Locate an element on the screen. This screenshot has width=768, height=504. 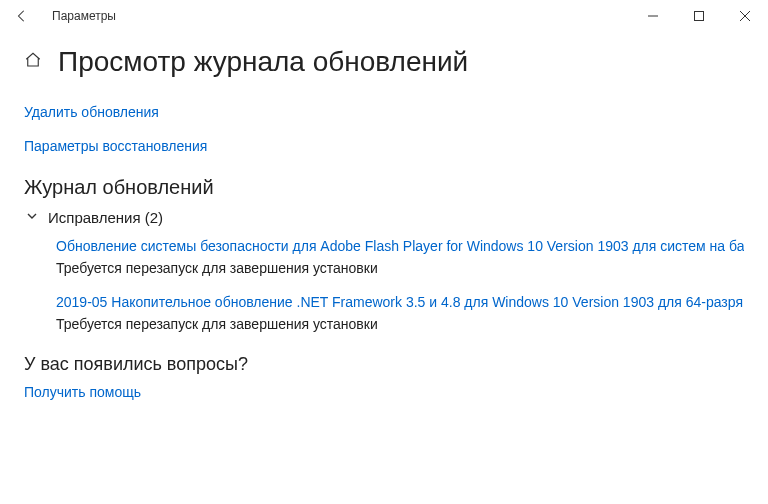
update-item: 2019-05 Накопительное обновление .NET Fr… is located at coordinates (384, 313).